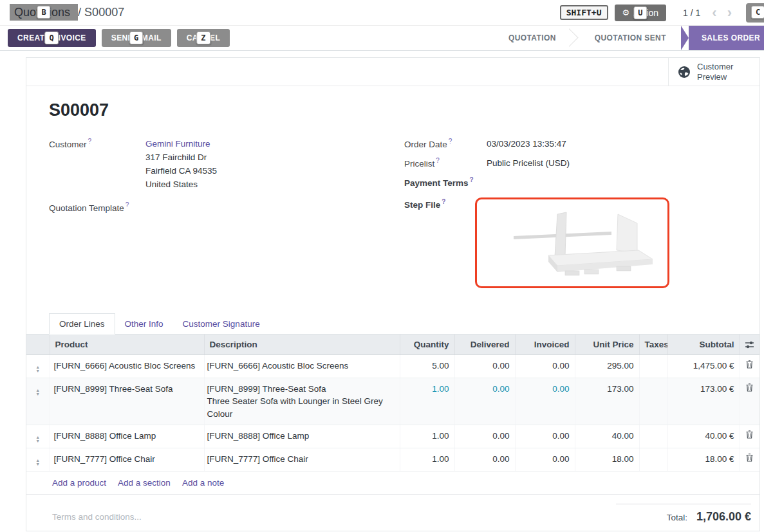 The height and width of the screenshot is (532, 764). I want to click on order-line-row: ▲▼ [FURN_8888] Office Lamp [FURN_8888] O…, so click(393, 437).